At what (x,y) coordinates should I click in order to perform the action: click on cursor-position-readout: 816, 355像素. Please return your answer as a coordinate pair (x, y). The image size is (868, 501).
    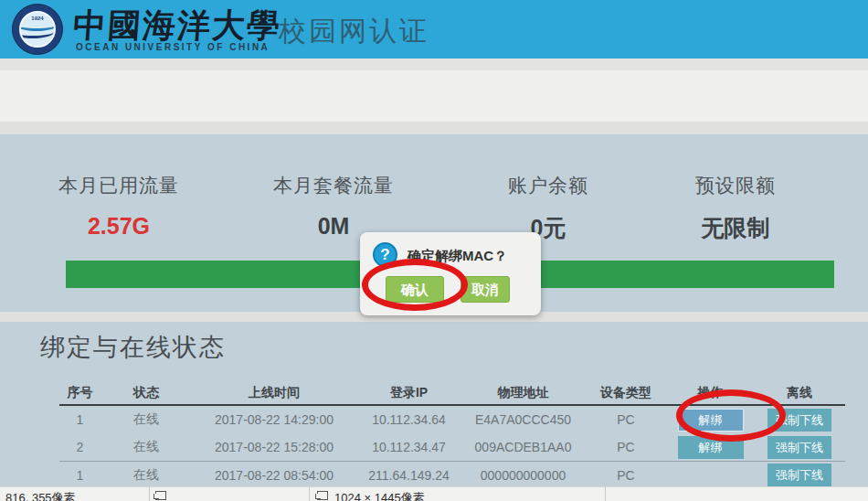
    Looking at the image, I should click on (40, 496).